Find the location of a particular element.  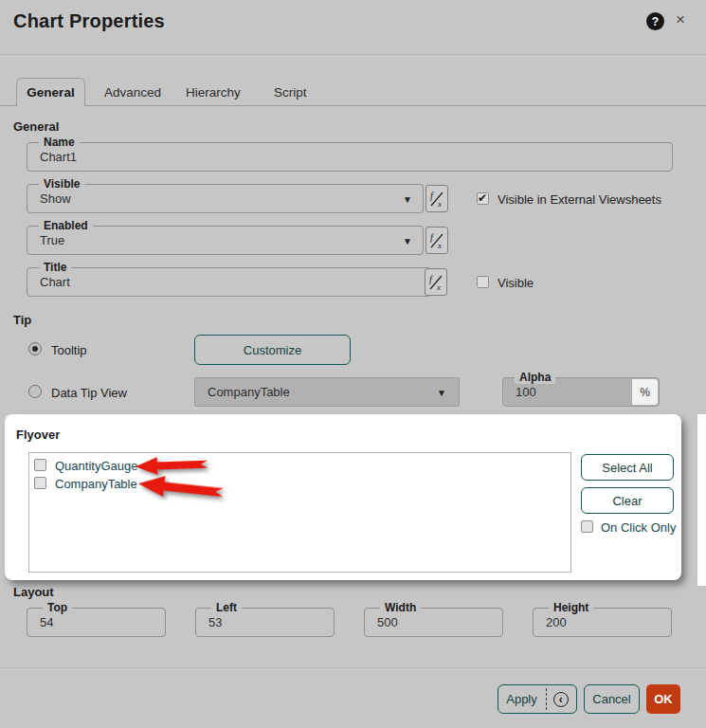

visible-field-value: Show is located at coordinates (55, 199).